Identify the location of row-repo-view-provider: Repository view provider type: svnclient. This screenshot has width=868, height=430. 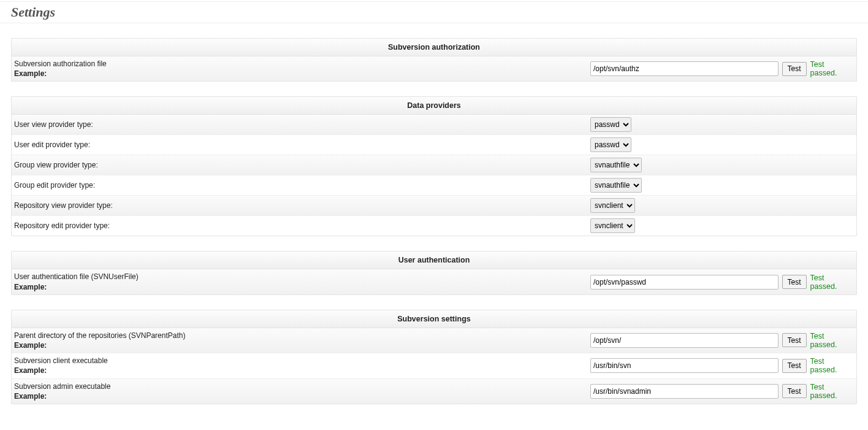
(434, 206).